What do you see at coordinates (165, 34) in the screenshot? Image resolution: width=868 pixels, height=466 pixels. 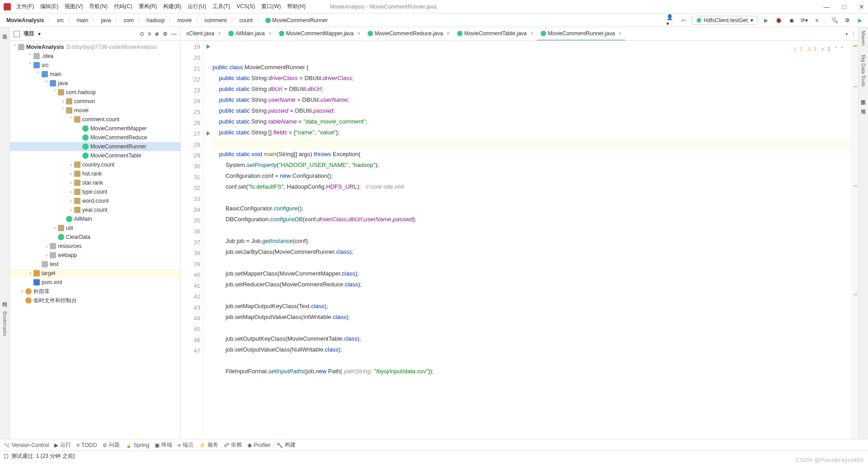 I see `options-icon: ⚙` at bounding box center [165, 34].